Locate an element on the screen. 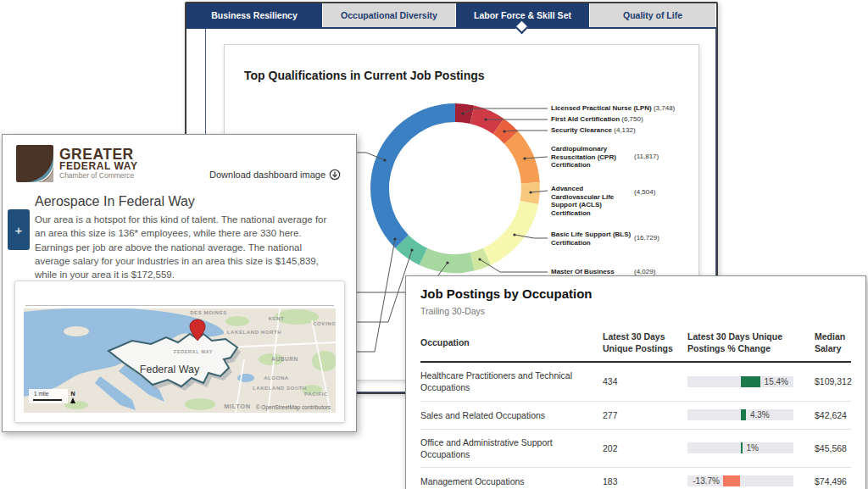 Image resolution: width=868 pixels, height=489 pixels. aerospace-heading: Aerospace In Federal Way is located at coordinates (115, 202).